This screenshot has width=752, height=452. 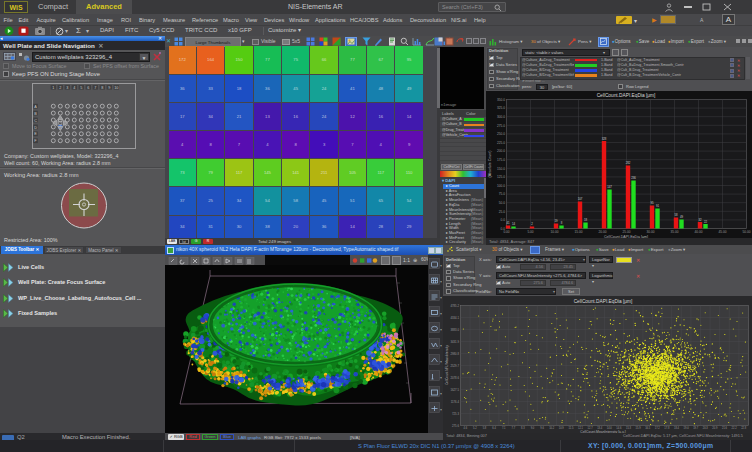 What do you see at coordinates (715, 428) in the screenshot?
I see `svg-text: 20.9` at bounding box center [715, 428].